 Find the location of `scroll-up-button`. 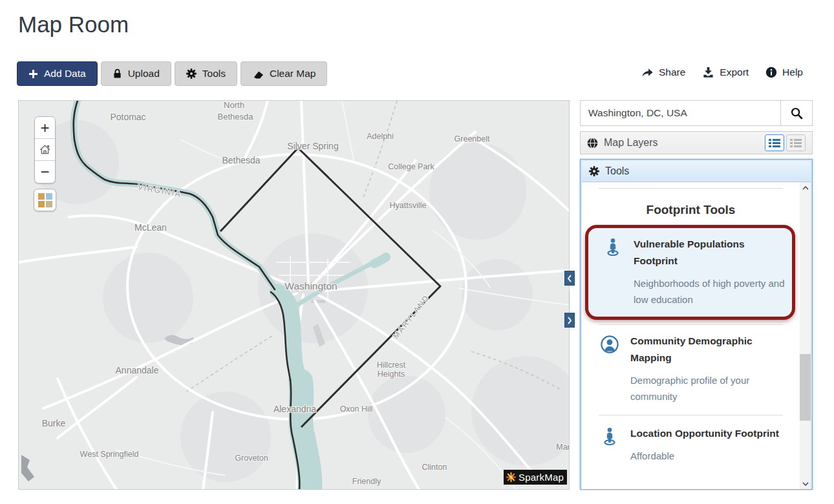

scroll-up-button is located at coordinates (806, 187).